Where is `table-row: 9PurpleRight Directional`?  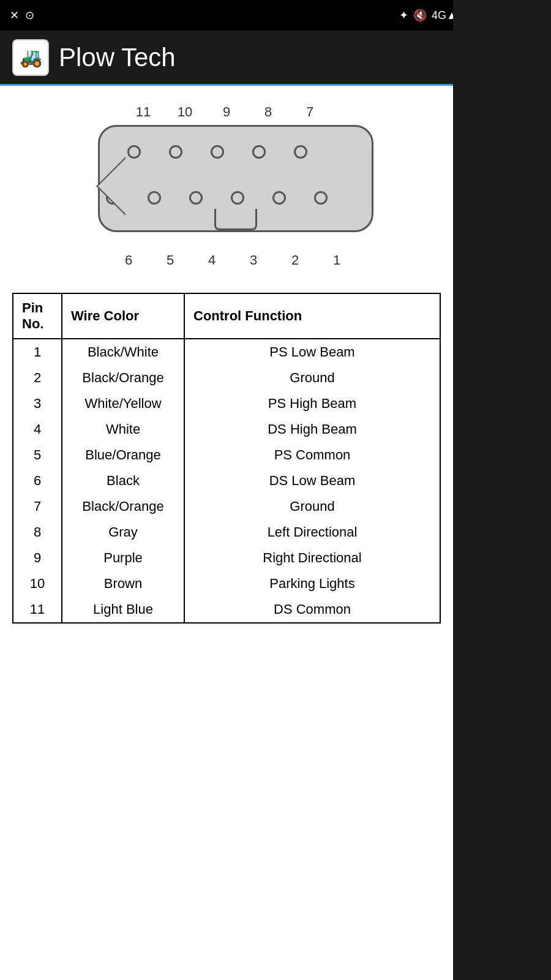 table-row: 9PurpleRight Directional is located at coordinates (227, 558).